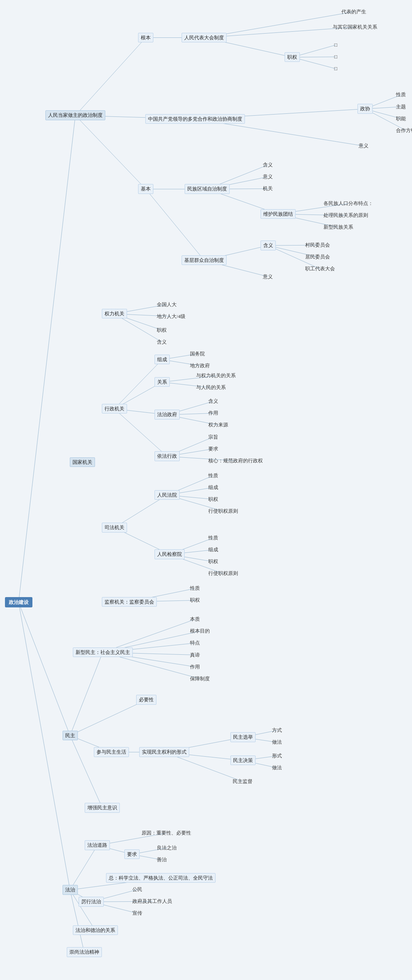 This screenshot has height=980, width=412. What do you see at coordinates (277, 756) in the screenshot?
I see `node-juece_xingshi: 形式` at bounding box center [277, 756].